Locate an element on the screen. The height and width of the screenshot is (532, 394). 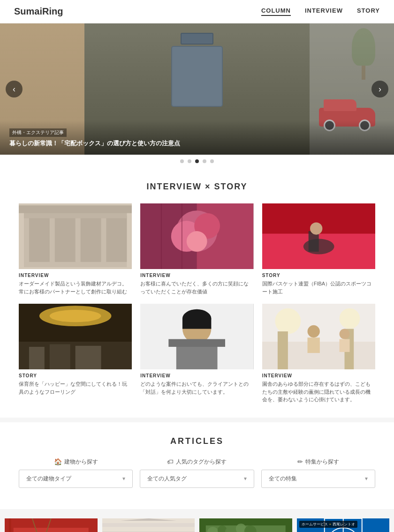
card-1-category: INTERVIEW is located at coordinates (75, 276).